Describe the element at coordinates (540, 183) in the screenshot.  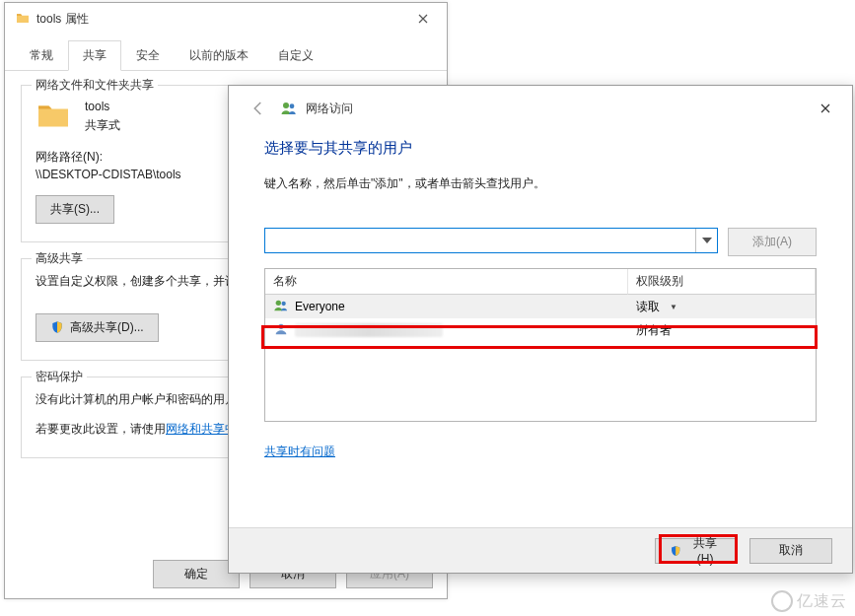
I see `wizard-instruction: 键入名称，然后单击"添加"，或者单击箭头查找用户。` at that location.